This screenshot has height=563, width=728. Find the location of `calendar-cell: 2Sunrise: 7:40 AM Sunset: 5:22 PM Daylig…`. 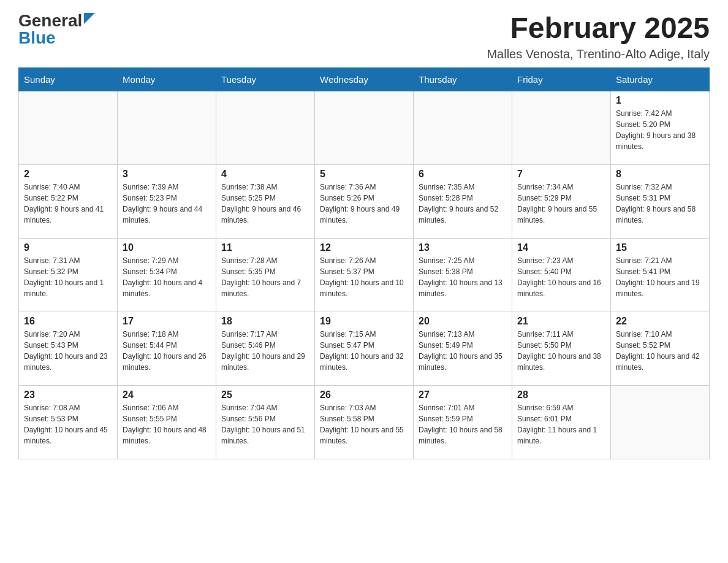

calendar-cell: 2Sunrise: 7:40 AM Sunset: 5:22 PM Daylig… is located at coordinates (69, 201).